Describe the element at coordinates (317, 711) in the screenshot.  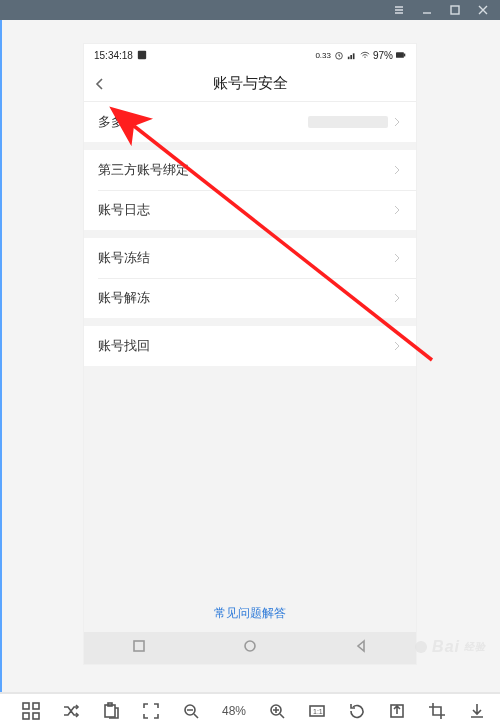
I see `actual-size-icon: 1:1` at that location.